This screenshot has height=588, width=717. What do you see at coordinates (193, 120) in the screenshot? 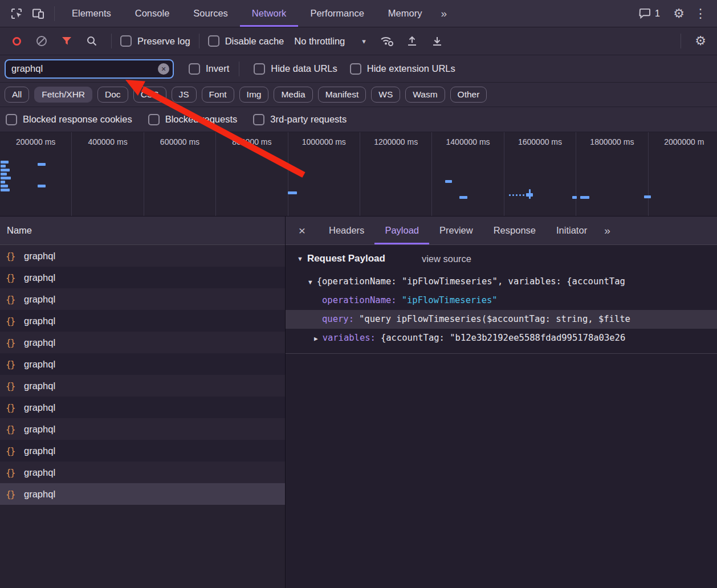
I see `checkbox-blocked-requests: Blocked requests` at bounding box center [193, 120].